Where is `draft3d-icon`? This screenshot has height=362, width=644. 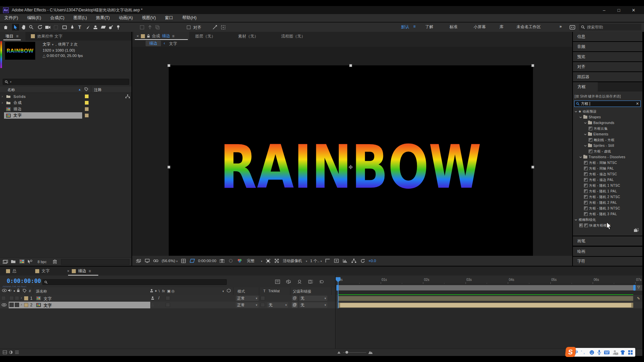 draft3d-icon is located at coordinates (288, 282).